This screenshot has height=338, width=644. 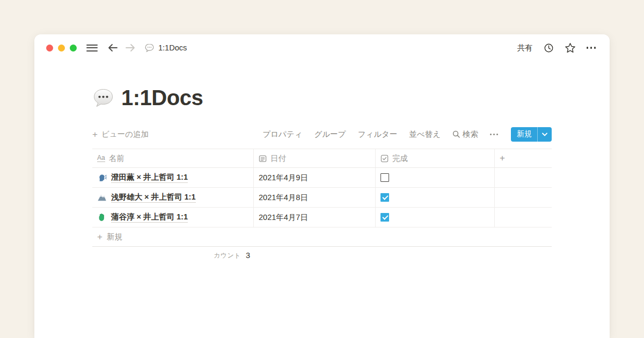 What do you see at coordinates (149, 177) in the screenshot?
I see `row-title-link: 澄田薫 × 井上哲司 1:1` at bounding box center [149, 177].